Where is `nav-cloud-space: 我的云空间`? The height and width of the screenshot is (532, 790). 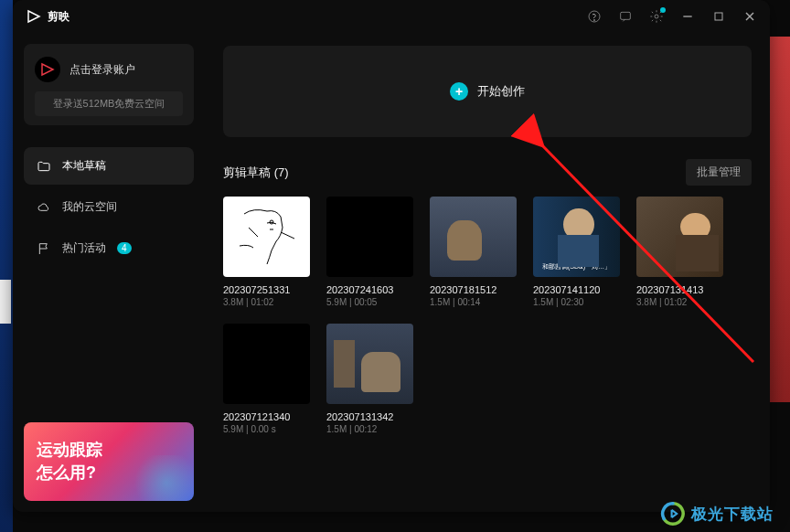 nav-cloud-space: 我的云空间 is located at coordinates (109, 207).